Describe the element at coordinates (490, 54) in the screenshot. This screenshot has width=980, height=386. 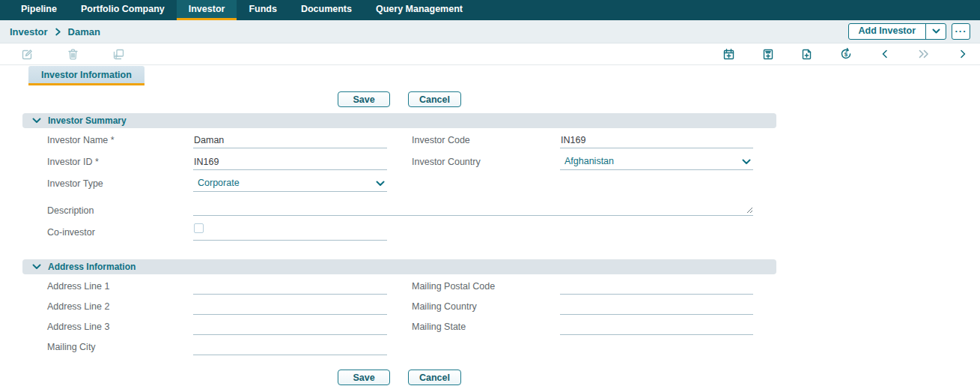
I see `record-toolbar: $` at that location.